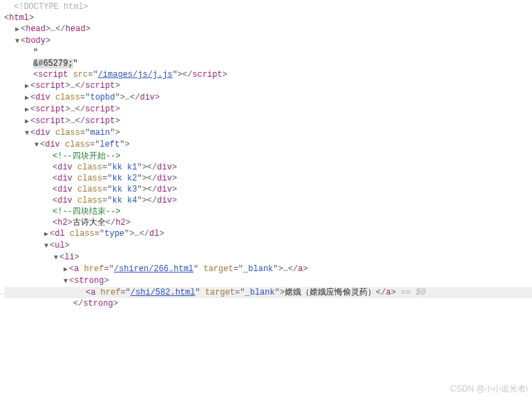  What do you see at coordinates (268, 75) in the screenshot?
I see `script-src-line: <script src="/images/js/j.js"></script>` at bounding box center [268, 75].